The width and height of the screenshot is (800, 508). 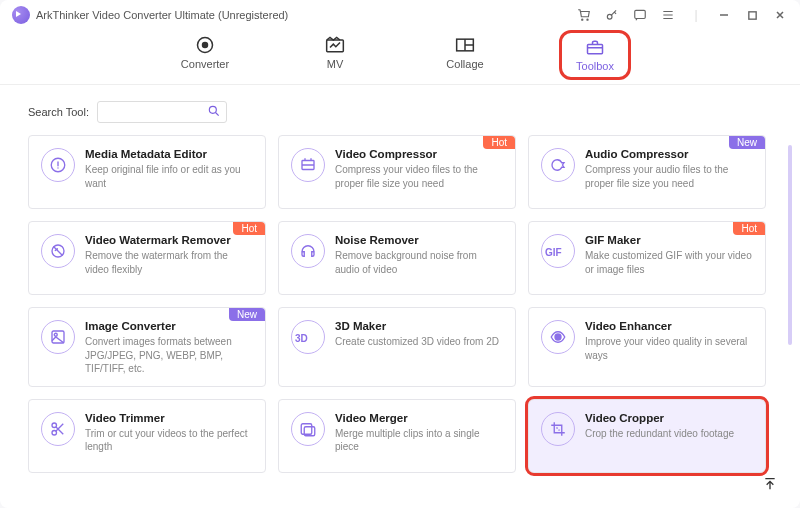 I want to click on tool-title: Media Metadata Editor, so click(x=169, y=154).